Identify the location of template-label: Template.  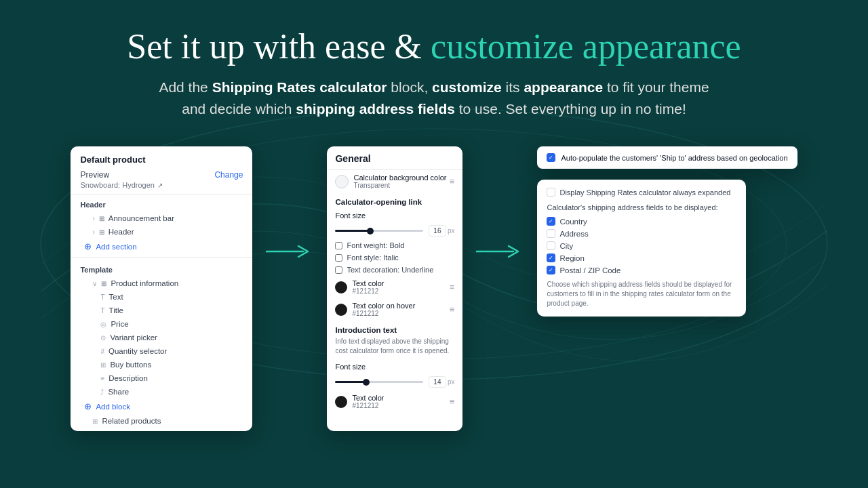
(161, 268).